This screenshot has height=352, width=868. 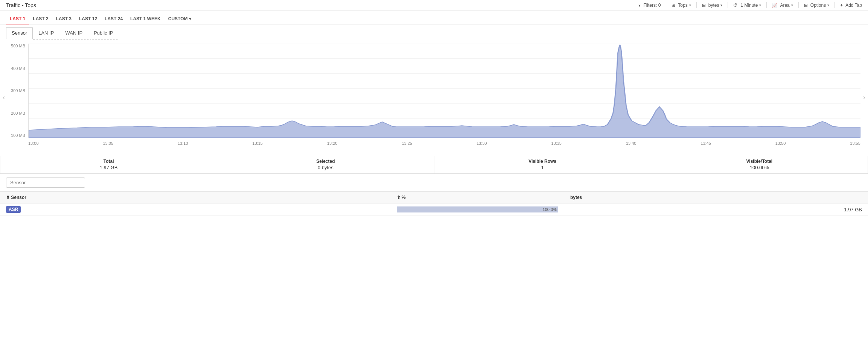 I want to click on y-axis-label: 100 MB, so click(x=17, y=135).